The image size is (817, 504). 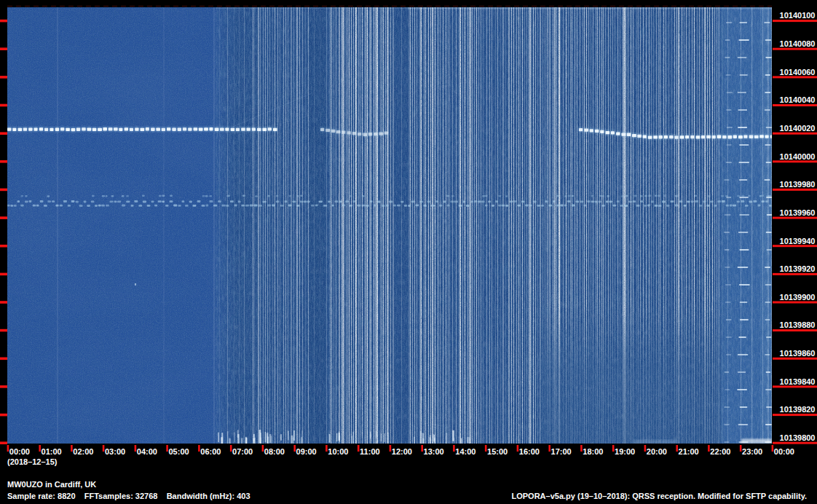 I want to click on svg-text: 13:00, so click(x=434, y=452).